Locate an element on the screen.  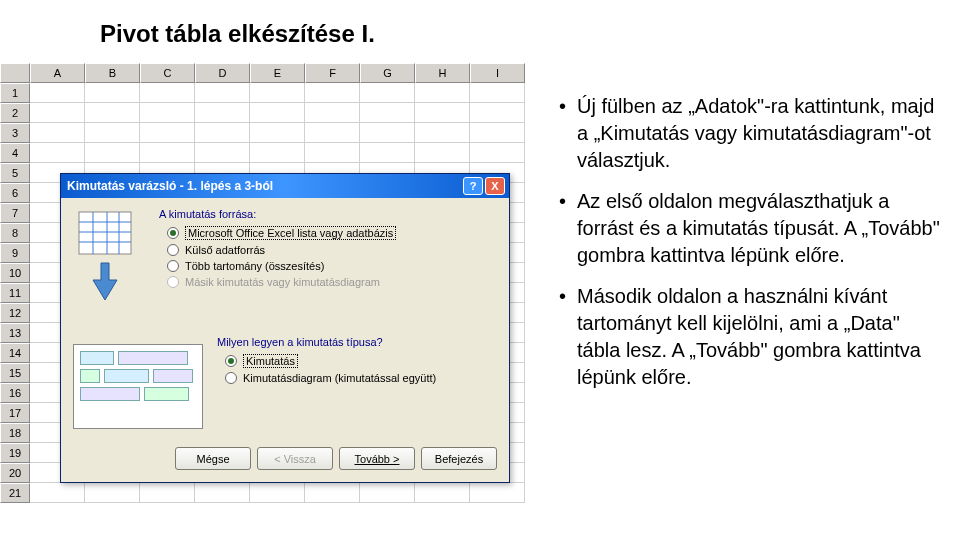
note-item-2: Az első oldalon megválaszthatjuk a forrá… is located at coordinates (750, 228).